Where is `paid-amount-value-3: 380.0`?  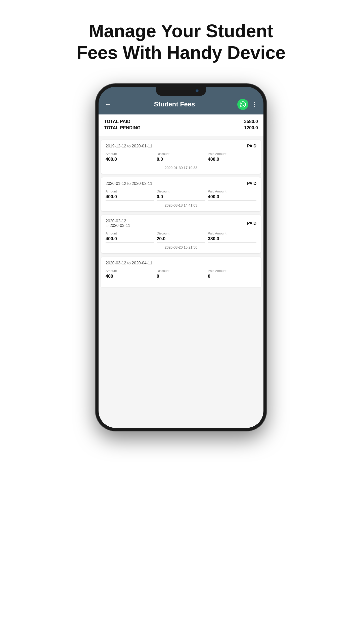
paid-amount-value-3: 380.0 is located at coordinates (232, 239).